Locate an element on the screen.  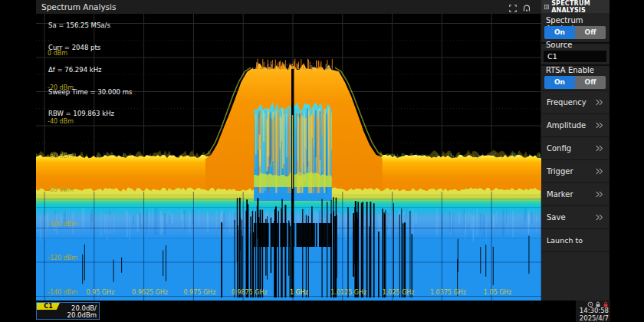
menu-item-marker: Marker is located at coordinates (575, 194).